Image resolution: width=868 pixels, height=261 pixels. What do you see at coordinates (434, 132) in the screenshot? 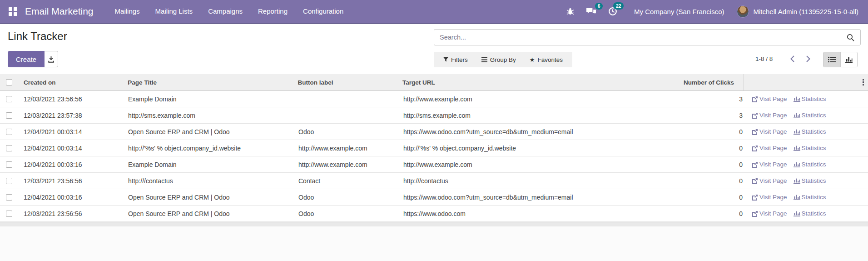
I see `table-row: 12/04/2021 00:03:14 Open Source ERP and …` at bounding box center [434, 132].